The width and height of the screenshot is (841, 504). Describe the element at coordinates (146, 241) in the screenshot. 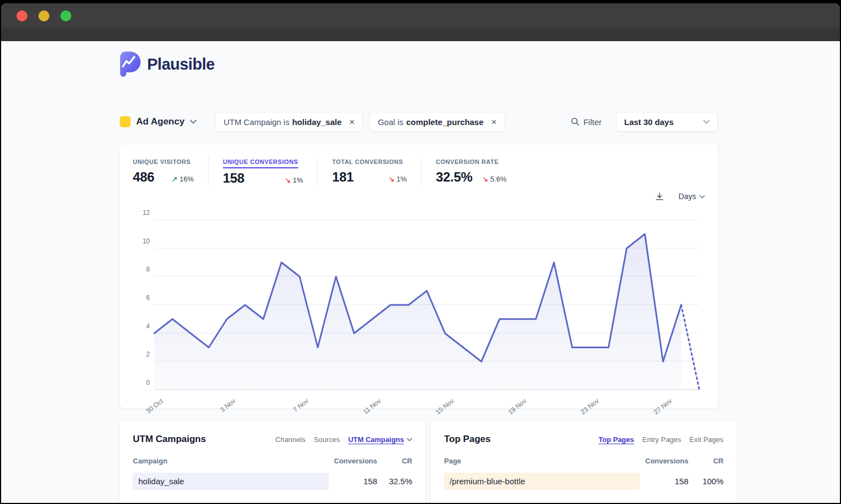

I see `y-axis-tick-label: 10` at that location.